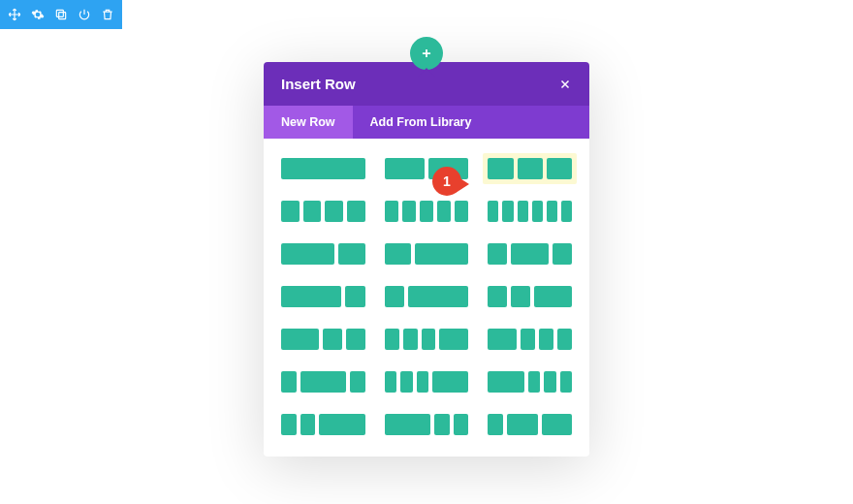 This screenshot has height=504, width=853. Describe the element at coordinates (108, 15) in the screenshot. I see `trash-icon` at that location.